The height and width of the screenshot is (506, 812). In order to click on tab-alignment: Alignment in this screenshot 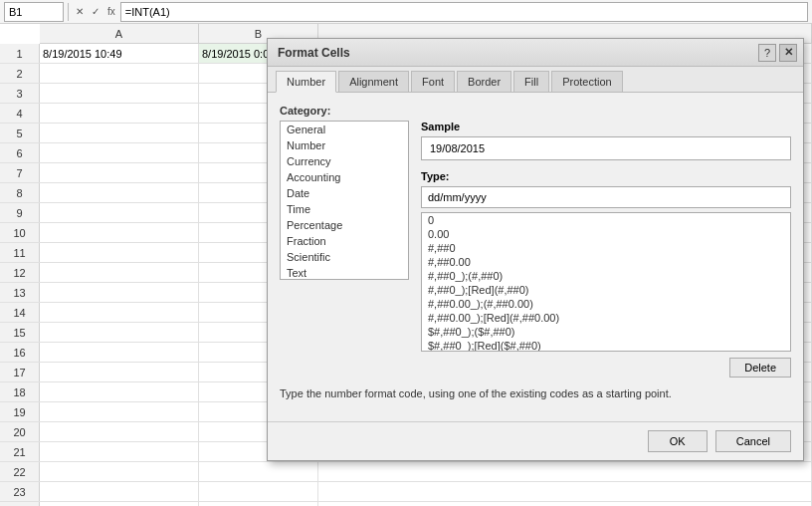, I will do `click(374, 82)`.